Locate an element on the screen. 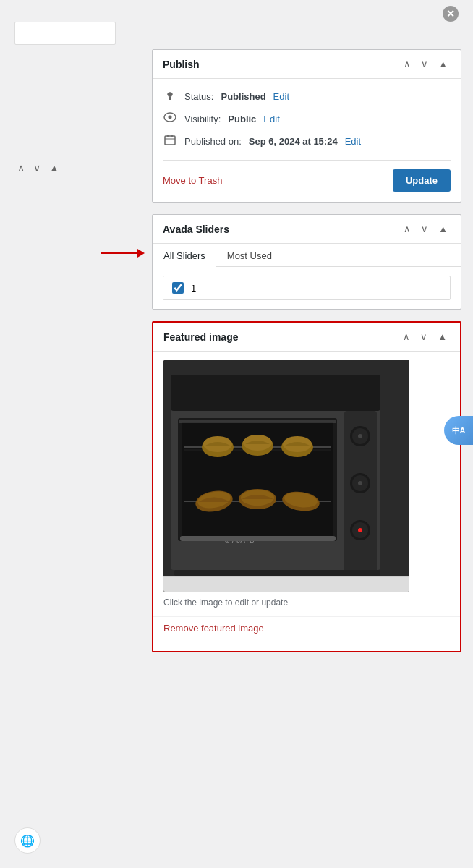 The height and width of the screenshot is (868, 473). status-label: Status: is located at coordinates (199, 97).